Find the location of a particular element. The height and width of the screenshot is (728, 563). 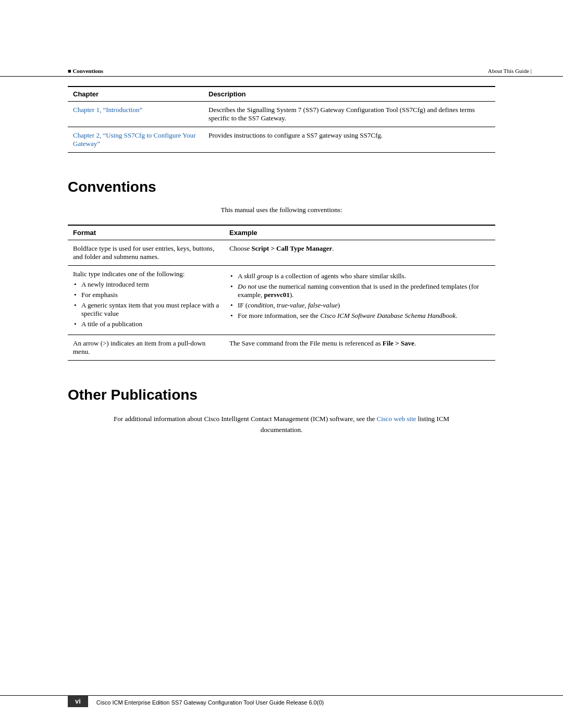

chapter-2-description: Provides instructions to configure a SS7… is located at coordinates (349, 140).